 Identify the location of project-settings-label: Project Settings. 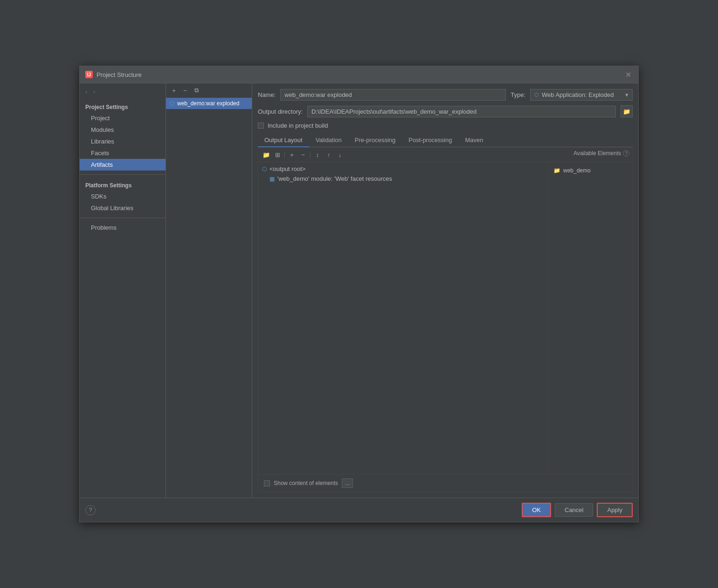
(123, 106).